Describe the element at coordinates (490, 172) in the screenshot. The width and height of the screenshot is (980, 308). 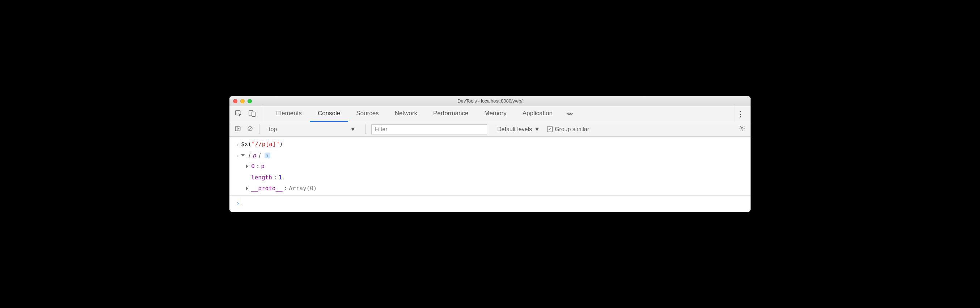
I see `console-result-row: ‹ [p] i 0: p length: 1` at that location.